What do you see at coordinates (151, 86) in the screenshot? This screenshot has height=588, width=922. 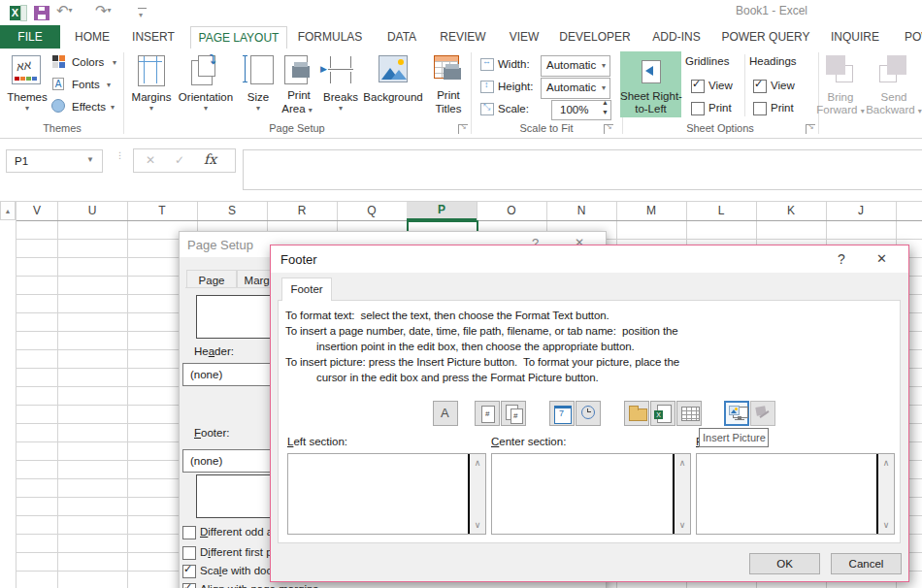 I see `margins-button: Margins ▾` at bounding box center [151, 86].